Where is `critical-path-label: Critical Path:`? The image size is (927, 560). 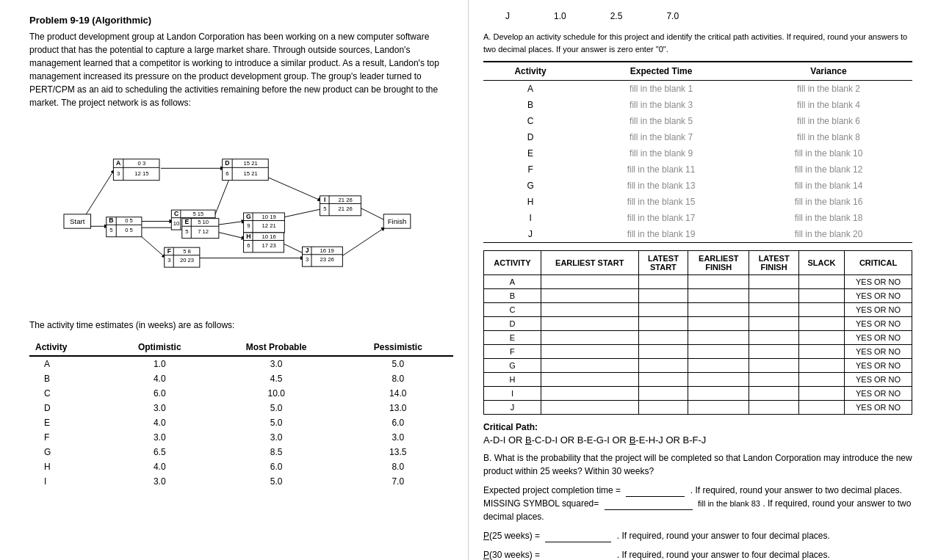
critical-path-label: Critical Path: is located at coordinates (511, 427).